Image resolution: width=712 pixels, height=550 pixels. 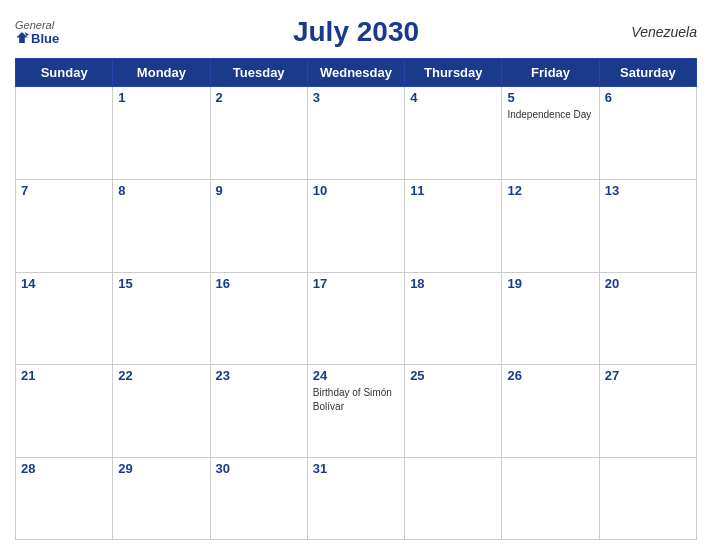 What do you see at coordinates (356, 499) in the screenshot?
I see `table-row: 31` at bounding box center [356, 499].